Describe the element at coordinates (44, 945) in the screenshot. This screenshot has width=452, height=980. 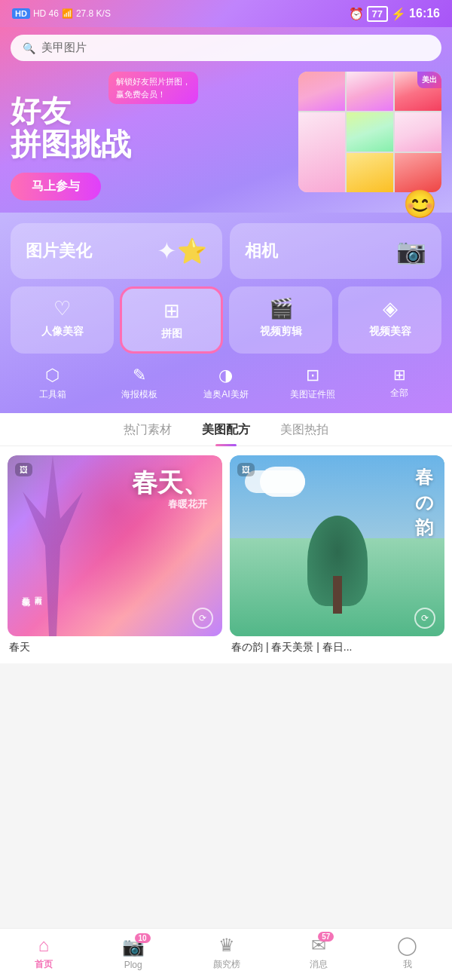
I see `home-icon: ⌂` at that location.